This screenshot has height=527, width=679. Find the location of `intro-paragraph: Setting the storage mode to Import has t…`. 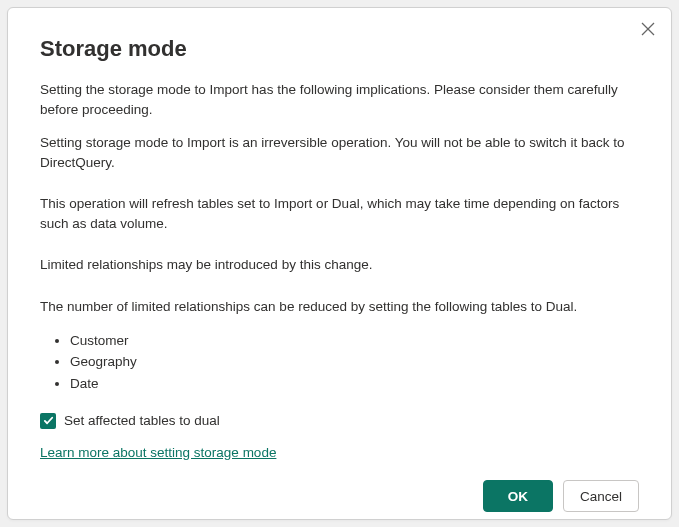

intro-paragraph: Setting the storage mode to Import has t… is located at coordinates (340, 100).